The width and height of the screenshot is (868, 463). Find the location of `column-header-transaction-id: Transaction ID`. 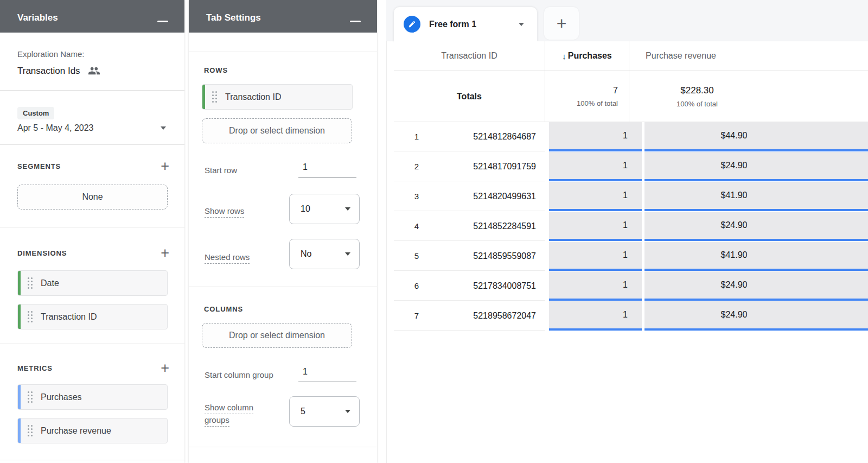

column-header-transaction-id: Transaction ID is located at coordinates (470, 56).